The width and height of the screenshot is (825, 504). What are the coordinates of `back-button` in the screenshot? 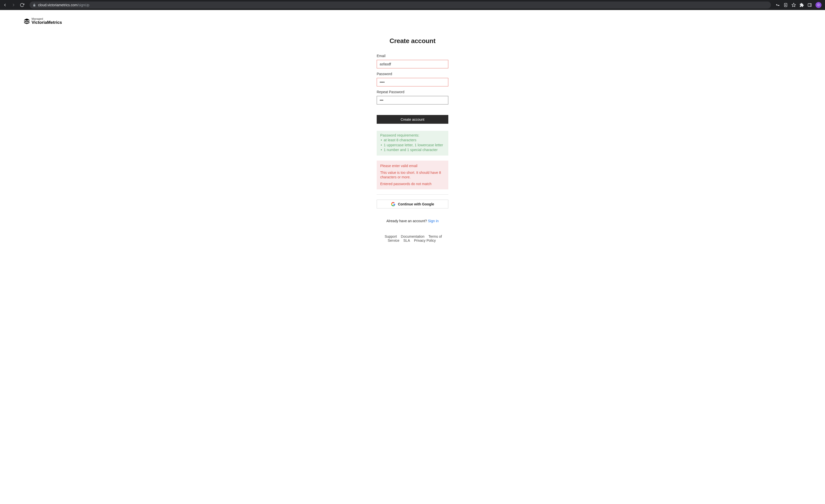 It's located at (5, 5).